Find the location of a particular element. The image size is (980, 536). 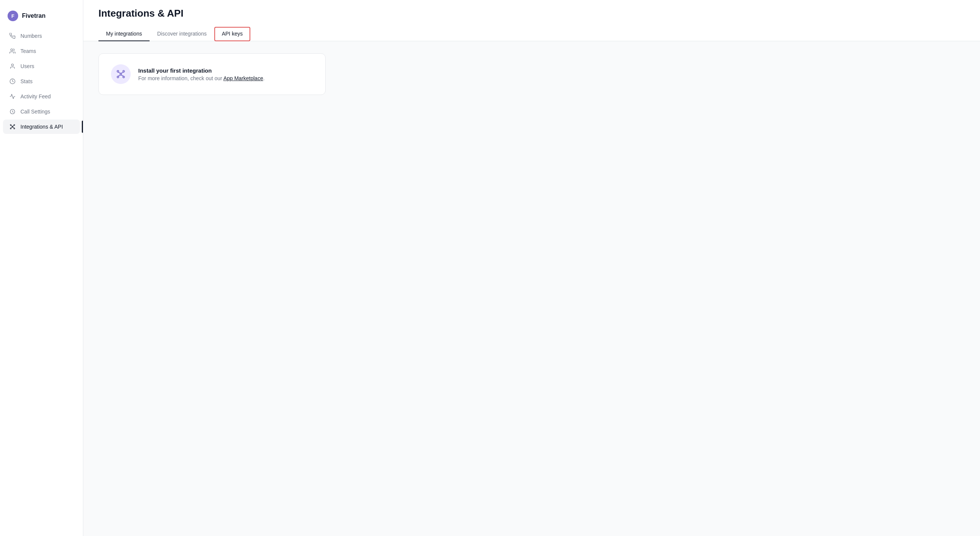

sidebar-item-integrations-api-label: Integrations & API is located at coordinates (42, 127).